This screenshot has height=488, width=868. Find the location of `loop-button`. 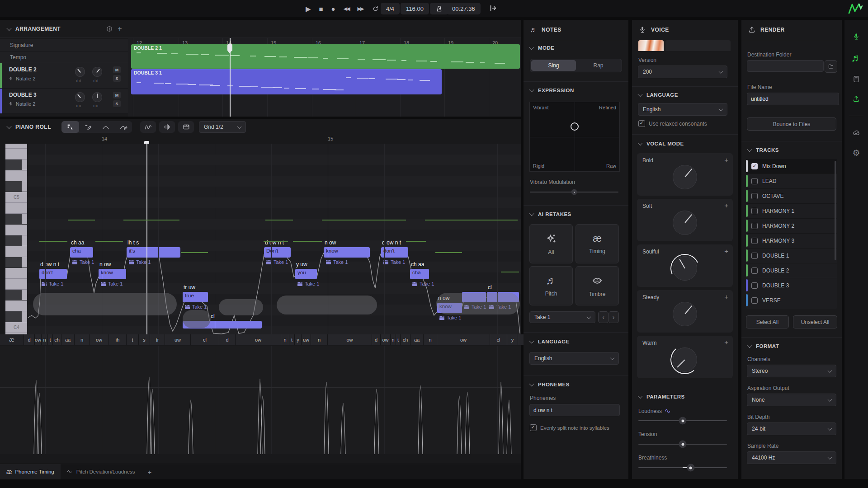

loop-button is located at coordinates (375, 9).